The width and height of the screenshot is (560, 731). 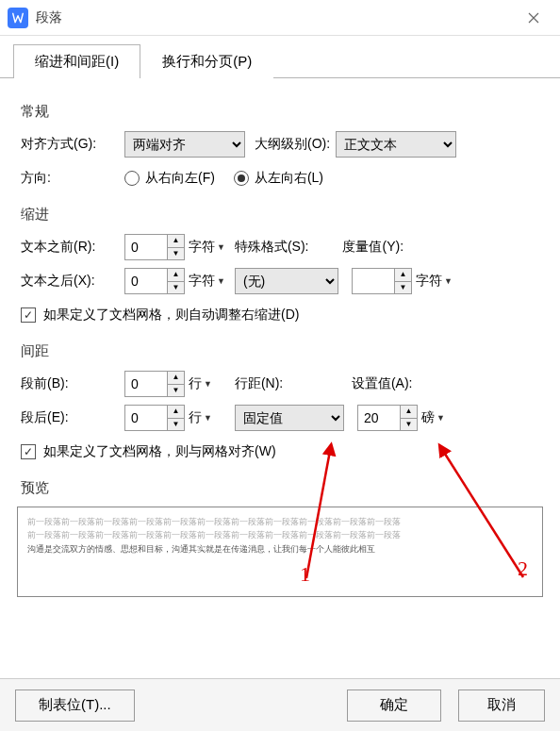 What do you see at coordinates (280, 351) in the screenshot?
I see `section-spacing: 间距` at bounding box center [280, 351].